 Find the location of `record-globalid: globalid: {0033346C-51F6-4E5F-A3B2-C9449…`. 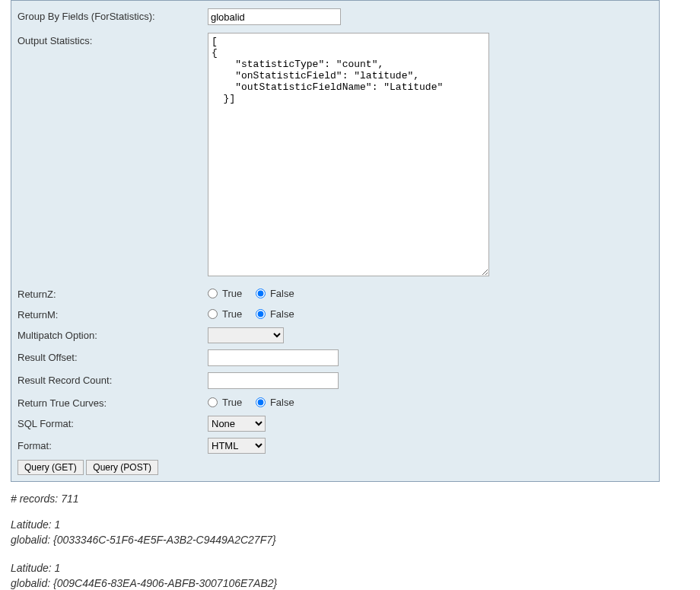

record-globalid: globalid: {0033346C-51F6-4E5F-A3B2-C9449… is located at coordinates (350, 540).